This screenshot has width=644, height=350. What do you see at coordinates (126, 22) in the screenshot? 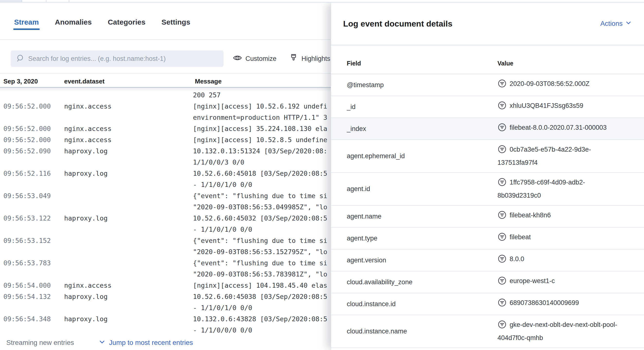
I see `tab-categories: Categories` at bounding box center [126, 22].